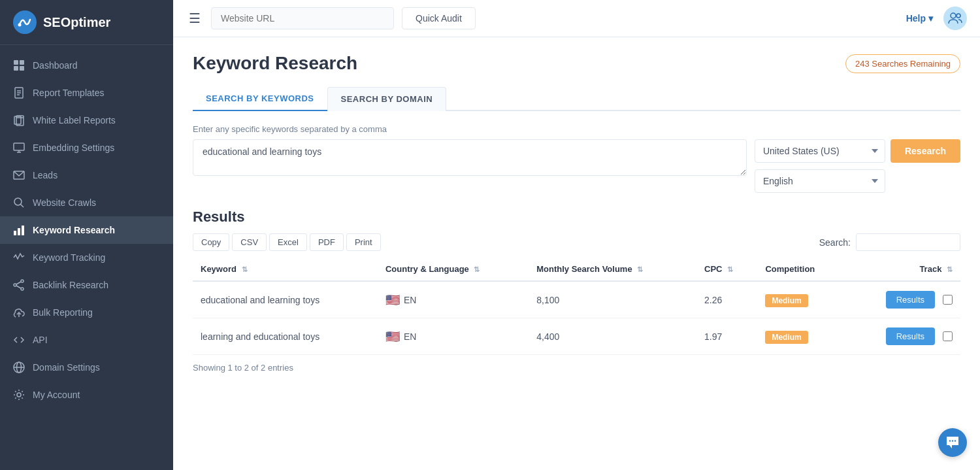 The width and height of the screenshot is (980, 470). Describe the element at coordinates (387, 99) in the screenshot. I see `tab-search-by-domain: SEARCH BY DOMAIN` at that location.